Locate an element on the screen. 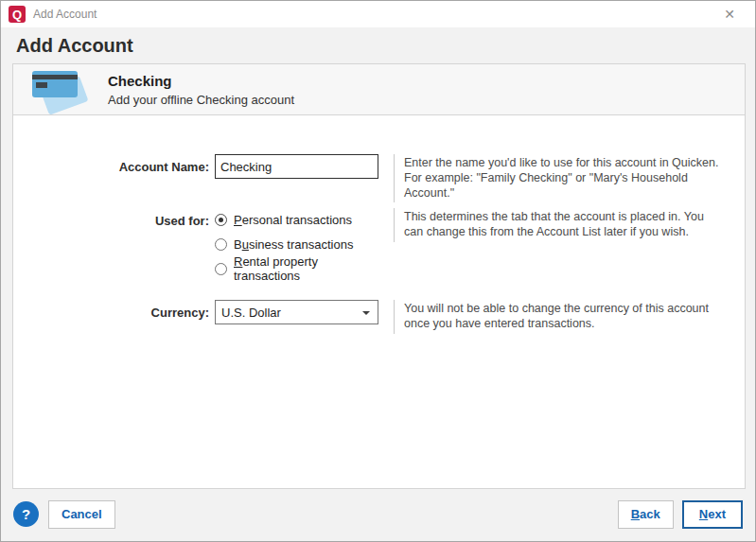  help-button: ? is located at coordinates (26, 515).